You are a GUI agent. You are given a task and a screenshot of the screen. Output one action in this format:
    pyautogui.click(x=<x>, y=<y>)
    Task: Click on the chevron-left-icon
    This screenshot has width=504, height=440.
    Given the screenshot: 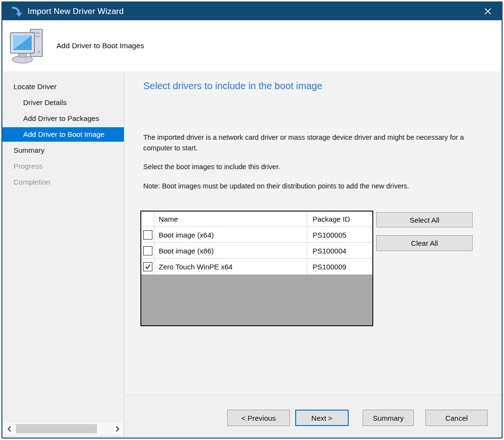 What is the action you would take?
    pyautogui.click(x=10, y=429)
    